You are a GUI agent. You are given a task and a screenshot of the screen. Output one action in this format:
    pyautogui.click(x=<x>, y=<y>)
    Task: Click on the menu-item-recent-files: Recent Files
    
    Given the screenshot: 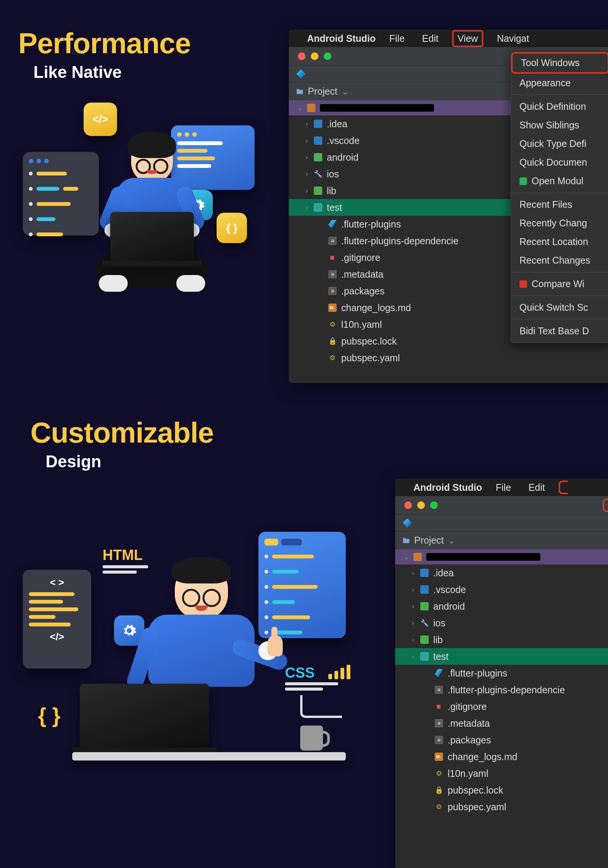 What is the action you would take?
    pyautogui.click(x=559, y=204)
    